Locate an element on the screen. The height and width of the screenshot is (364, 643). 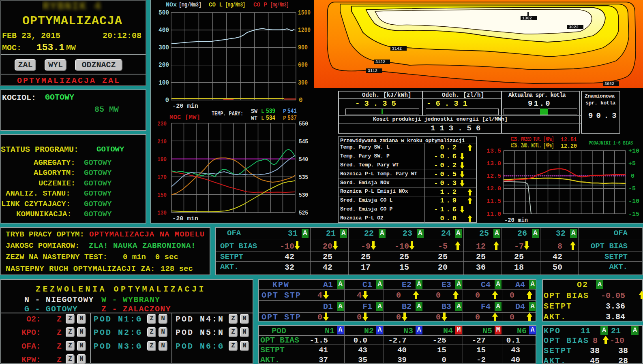
svg-text: 1302 is located at coordinates (527, 19).